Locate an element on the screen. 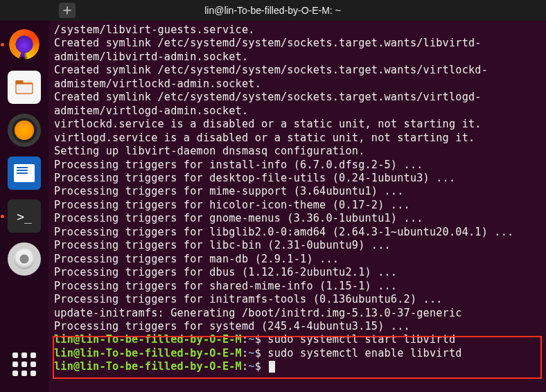 Image resolution: width=546 pixels, height=392 pixels. terminal-line: Processing triggers for initramfs-tools … is located at coordinates (298, 299).